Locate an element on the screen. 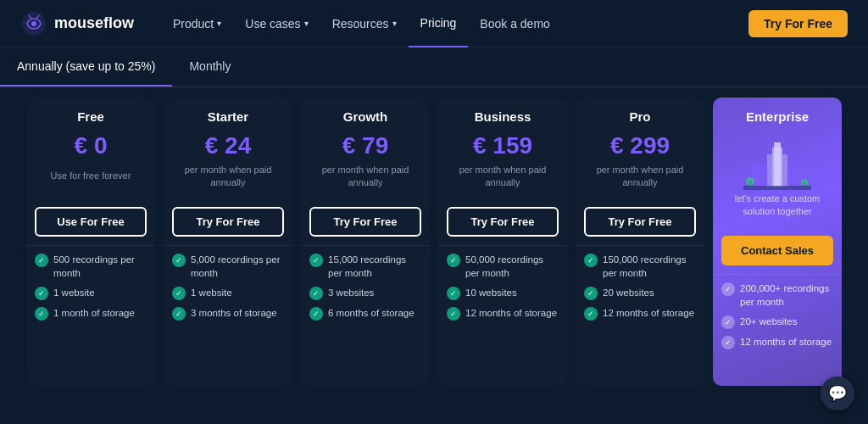 This screenshot has width=868, height=424. plan-price: € 299 is located at coordinates (640, 146).